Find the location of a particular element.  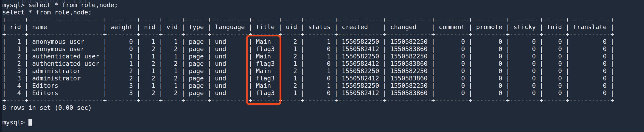

command-echo-text: select * from role,node; is located at coordinates (47, 12).